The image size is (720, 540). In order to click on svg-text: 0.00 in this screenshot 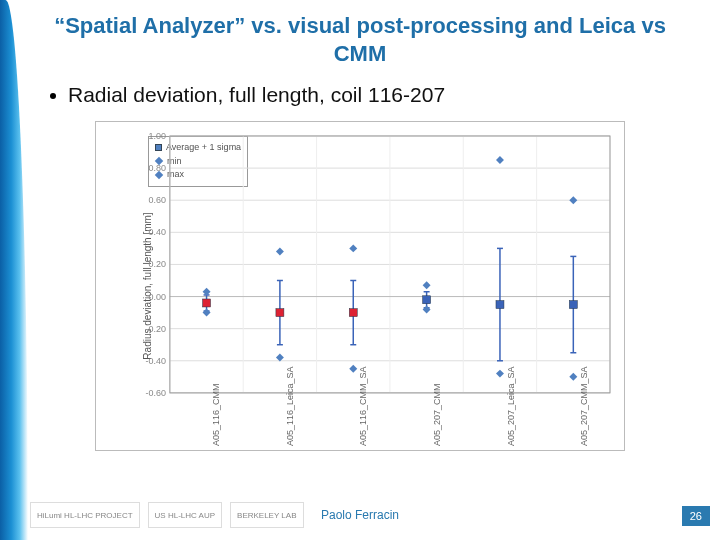, I will do `click(156, 297)`.